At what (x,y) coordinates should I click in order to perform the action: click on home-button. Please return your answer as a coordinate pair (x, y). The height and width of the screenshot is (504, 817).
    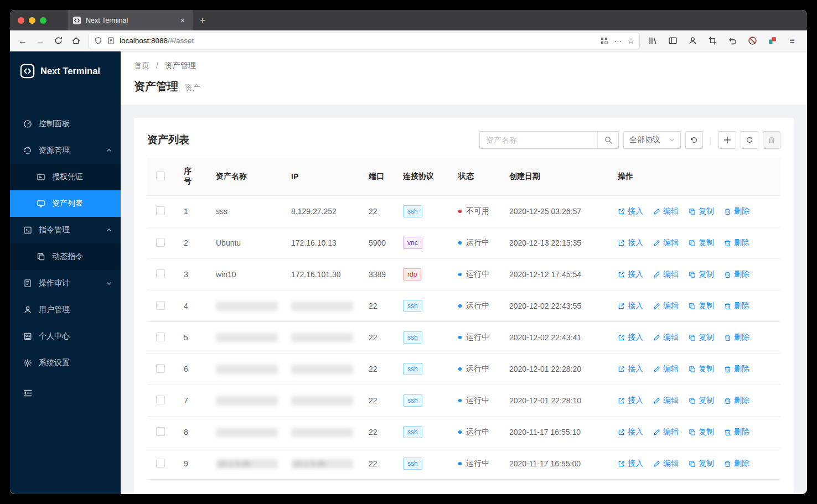
    Looking at the image, I should click on (76, 41).